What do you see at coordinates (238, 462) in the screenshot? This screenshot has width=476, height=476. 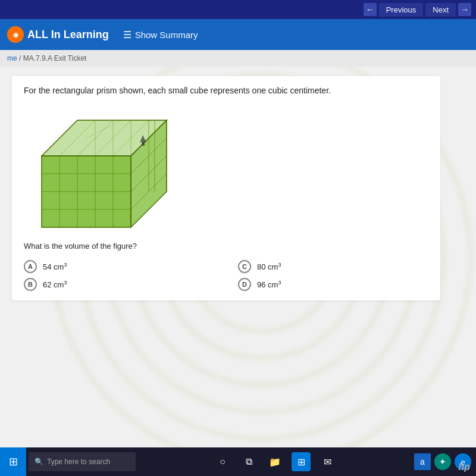 I see `taskbar: ⊞ 🔍 Type here to search ○ ⧉ 📁 ⊞ ✉ a ✦ e …` at bounding box center [238, 462].